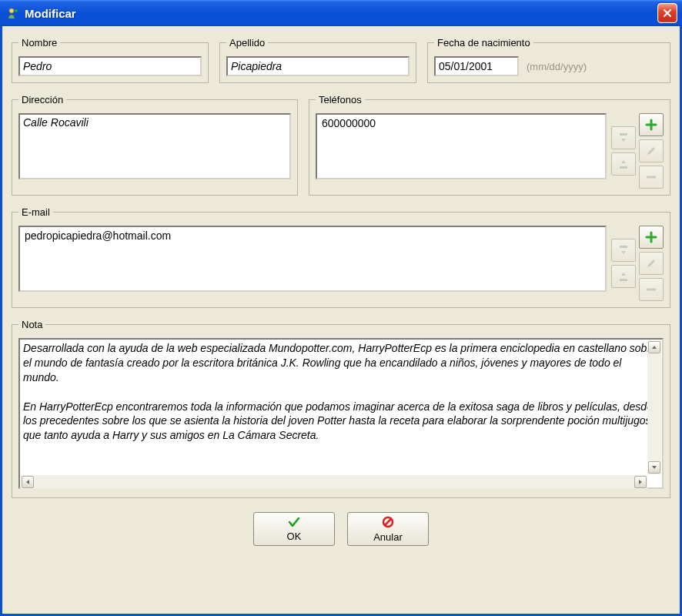 The width and height of the screenshot is (682, 616). What do you see at coordinates (341, 14) in the screenshot?
I see `window-title: Modificar` at bounding box center [341, 14].